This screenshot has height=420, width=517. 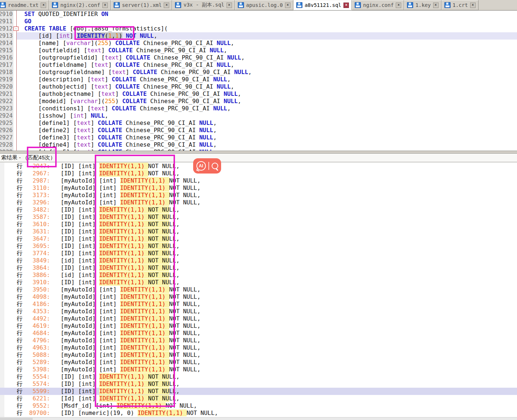 I want to click on result-row: 行3110:[myAutoId] [int] IDENTITY(1,1) NOT…, so click(x=258, y=188).